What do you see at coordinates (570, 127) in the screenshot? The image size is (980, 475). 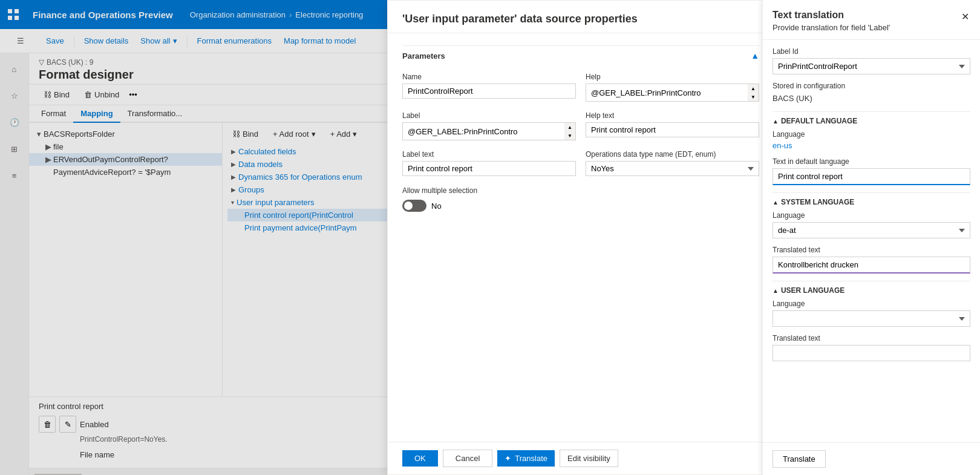 I see `label-arrow-up: ▲` at bounding box center [570, 127].